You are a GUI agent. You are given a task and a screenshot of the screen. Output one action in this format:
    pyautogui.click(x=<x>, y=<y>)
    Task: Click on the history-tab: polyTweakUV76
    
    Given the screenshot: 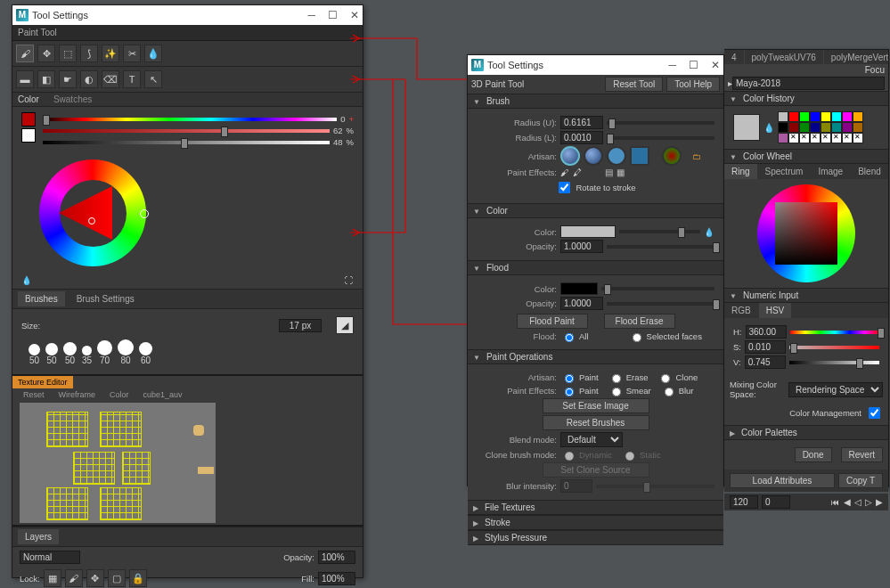 What is the action you would take?
    pyautogui.click(x=784, y=57)
    